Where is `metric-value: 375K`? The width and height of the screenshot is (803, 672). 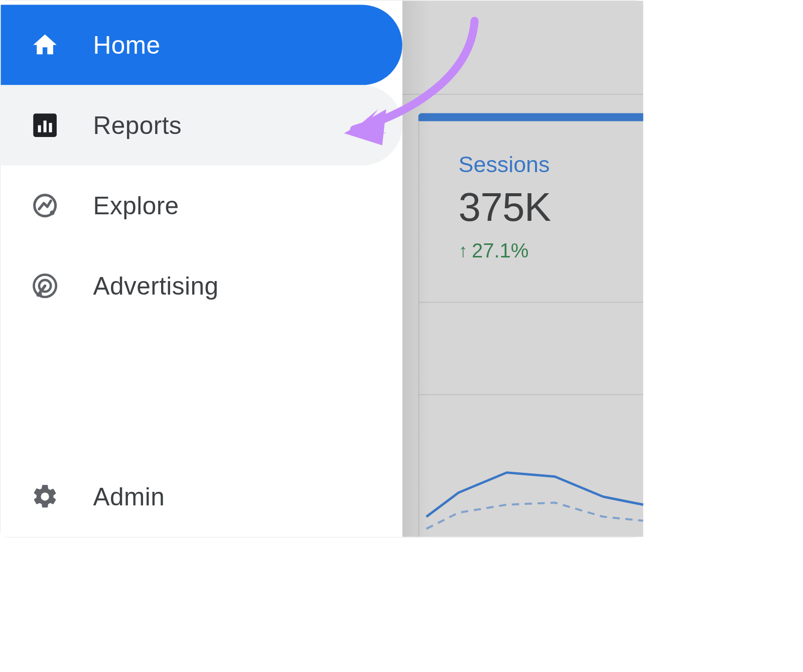 metric-value: 375K is located at coordinates (505, 207).